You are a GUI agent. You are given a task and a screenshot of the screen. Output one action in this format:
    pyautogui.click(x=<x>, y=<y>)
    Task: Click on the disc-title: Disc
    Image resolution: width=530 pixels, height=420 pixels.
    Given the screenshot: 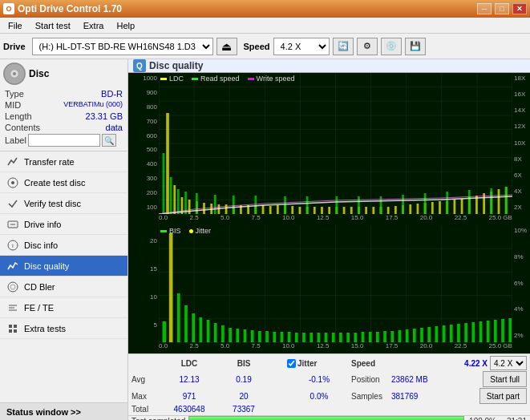 What is the action you would take?
    pyautogui.click(x=38, y=74)
    